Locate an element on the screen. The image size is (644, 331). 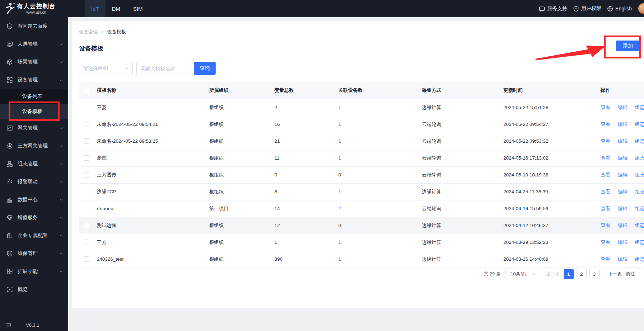
update-time: 2024-04-25 11:38:39 is located at coordinates (552, 191).